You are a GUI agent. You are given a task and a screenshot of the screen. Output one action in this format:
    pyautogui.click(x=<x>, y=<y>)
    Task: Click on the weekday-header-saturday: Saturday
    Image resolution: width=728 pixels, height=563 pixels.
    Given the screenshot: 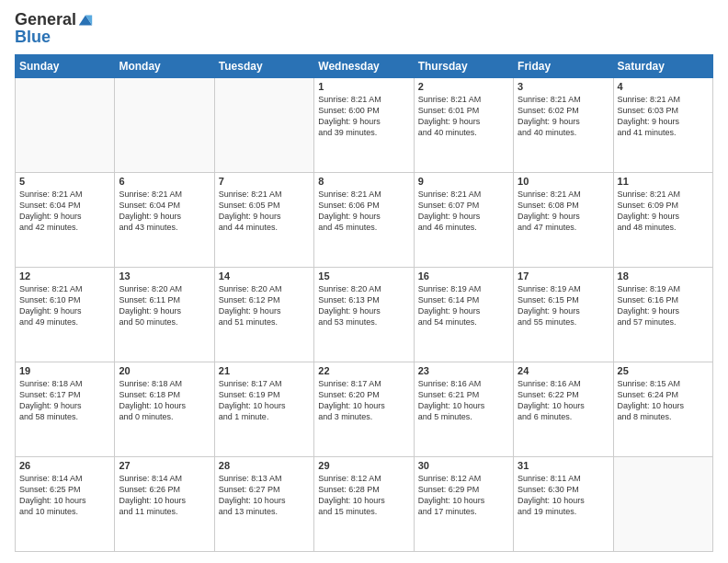 What is the action you would take?
    pyautogui.click(x=663, y=66)
    